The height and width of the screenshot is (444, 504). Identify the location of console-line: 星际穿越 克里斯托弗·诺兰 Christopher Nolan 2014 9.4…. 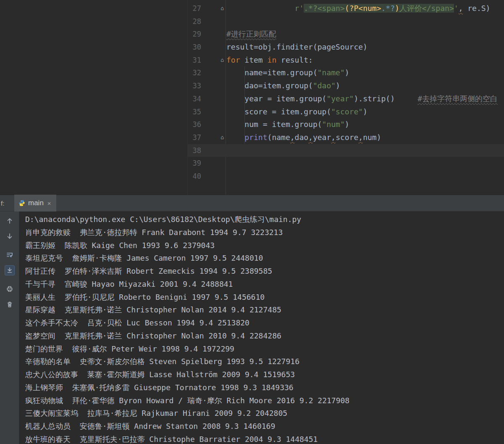
(265, 310).